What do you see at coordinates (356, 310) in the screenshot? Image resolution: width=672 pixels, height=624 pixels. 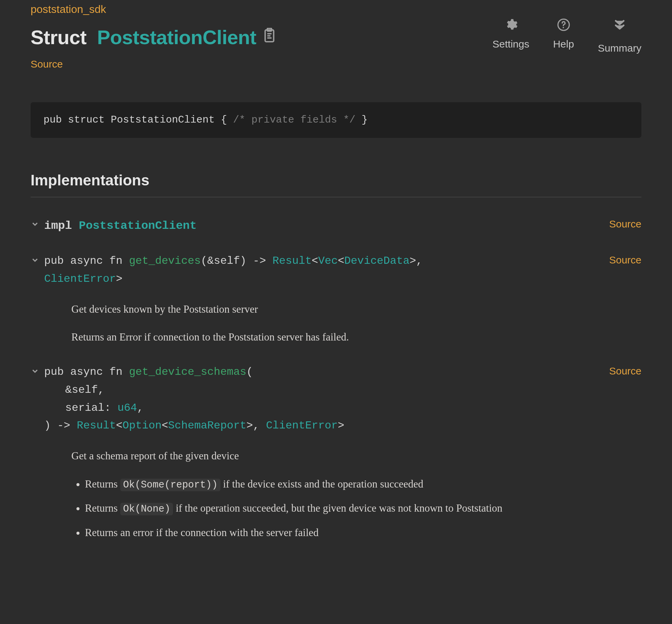 I see `doc-paragraph: Get devices known by the Poststation ser…` at bounding box center [356, 310].